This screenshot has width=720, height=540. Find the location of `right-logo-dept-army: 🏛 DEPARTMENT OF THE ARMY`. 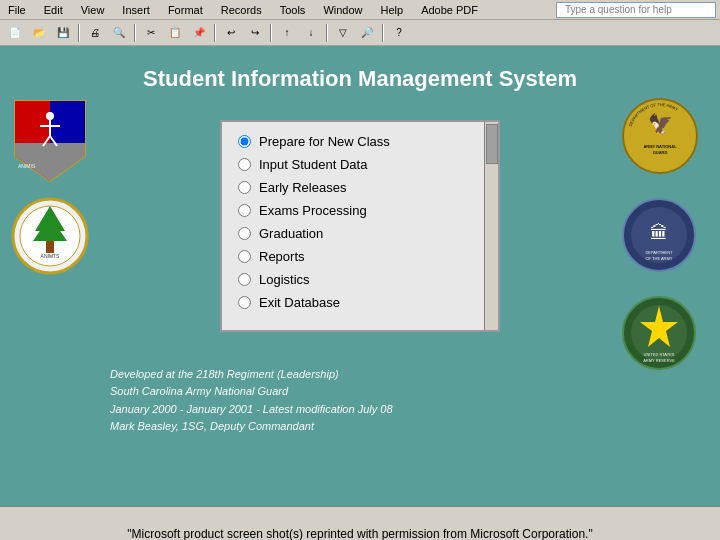

right-logo-dept-army: 🏛 DEPARTMENT OF THE ARMY is located at coordinates (660, 237).